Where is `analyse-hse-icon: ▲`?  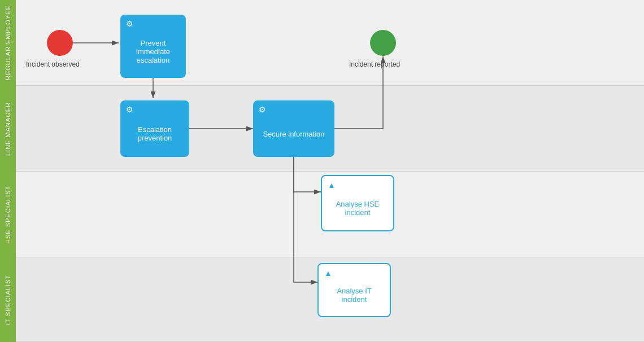 analyse-hse-icon: ▲ is located at coordinates (332, 185).